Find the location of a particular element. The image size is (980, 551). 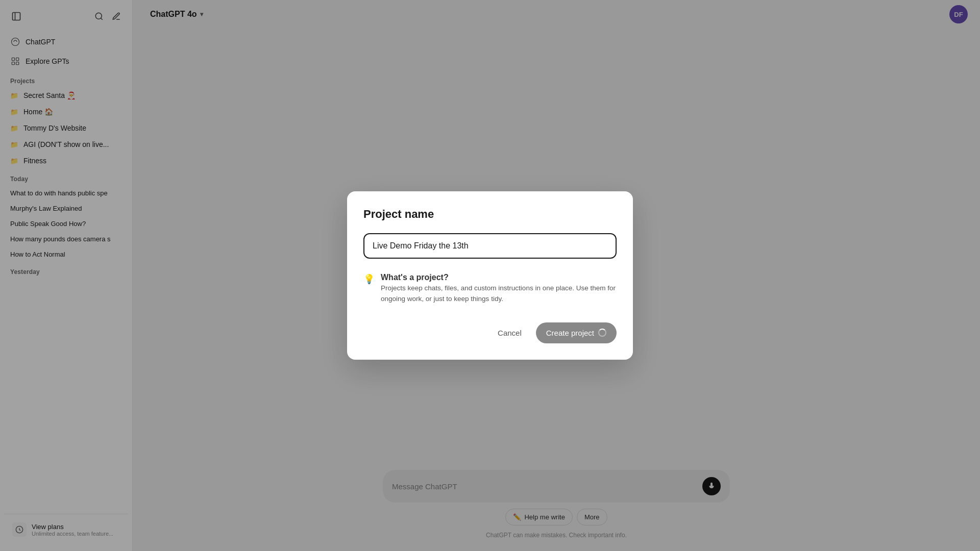

cancel-button: Cancel is located at coordinates (509, 333).